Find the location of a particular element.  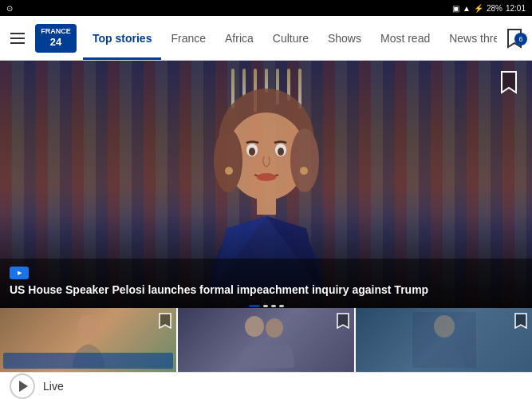

hero-headline-text: US House Speaker Pelosi launches formal … is located at coordinates (266, 290).